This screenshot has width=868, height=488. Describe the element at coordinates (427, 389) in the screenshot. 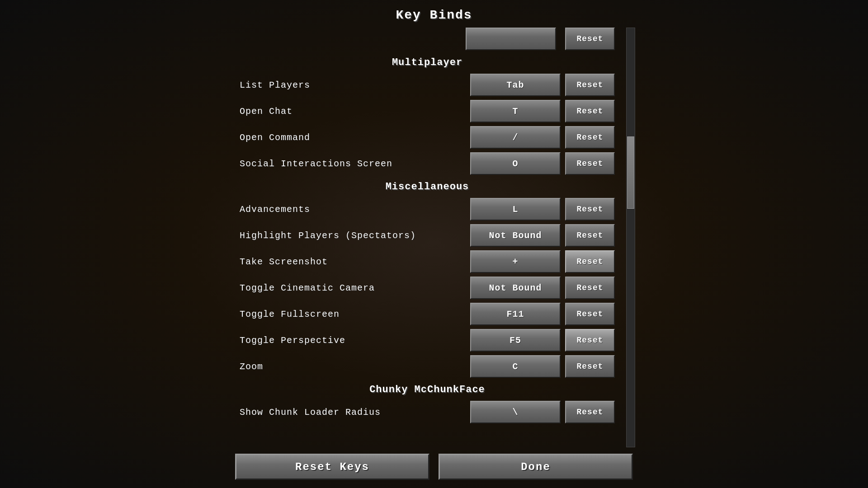

I see `section-header-chunky: Chunky McChunkFace` at that location.